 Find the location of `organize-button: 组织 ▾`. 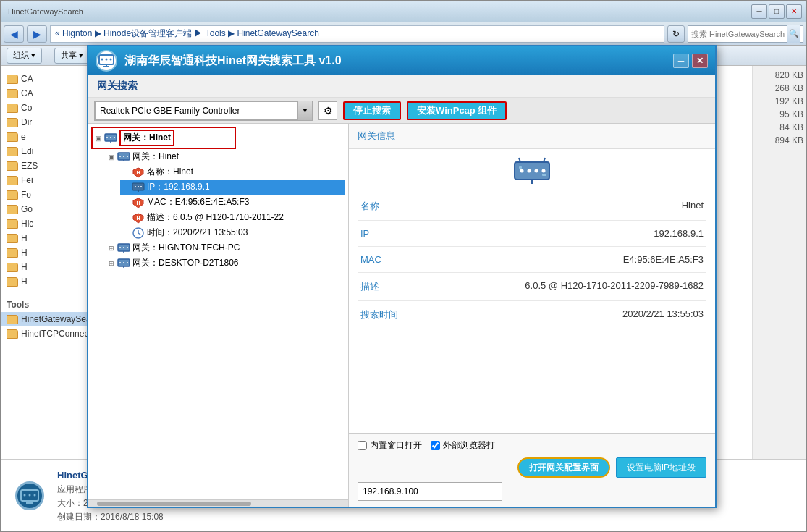

organize-button: 组织 ▾ is located at coordinates (25, 56).